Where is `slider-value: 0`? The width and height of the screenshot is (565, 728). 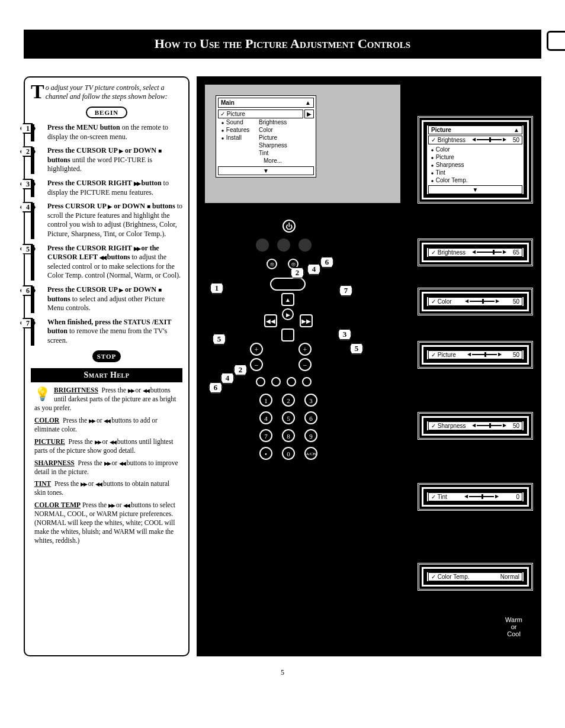 slider-value: 0 is located at coordinates (518, 497).